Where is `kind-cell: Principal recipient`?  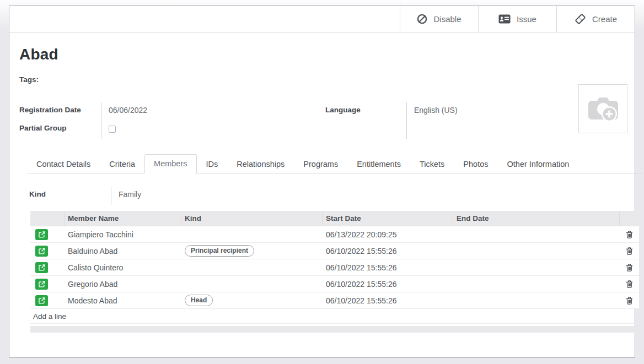
kind-cell: Principal recipient is located at coordinates (252, 251).